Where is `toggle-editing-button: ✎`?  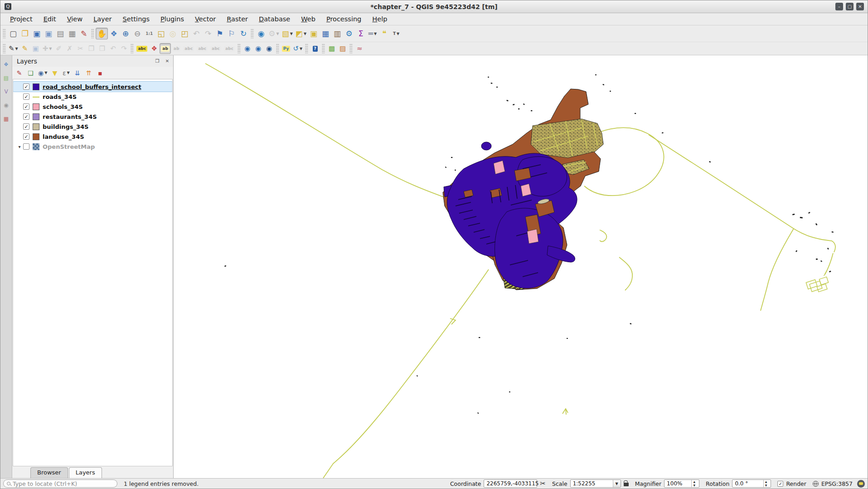 toggle-editing-button: ✎ is located at coordinates (25, 49).